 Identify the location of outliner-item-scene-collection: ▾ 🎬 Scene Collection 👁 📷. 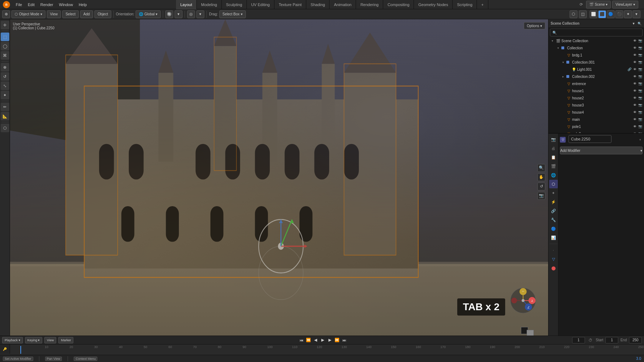
(596, 41).